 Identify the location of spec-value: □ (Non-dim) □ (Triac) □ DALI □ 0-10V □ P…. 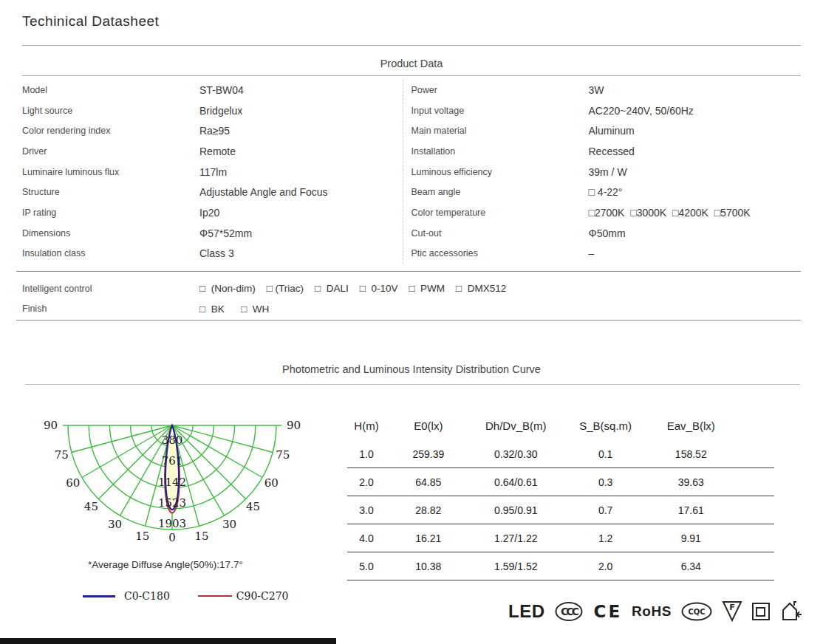
(353, 288).